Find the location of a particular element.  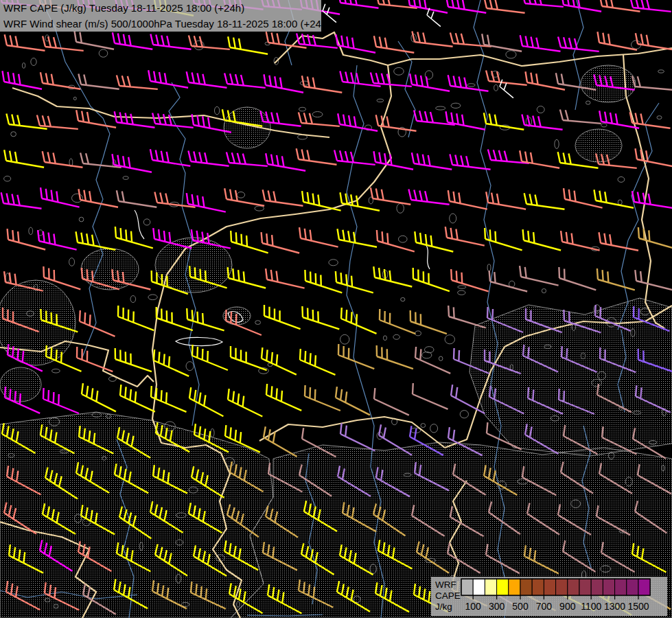

legend-tick-label: 300 is located at coordinates (497, 606).